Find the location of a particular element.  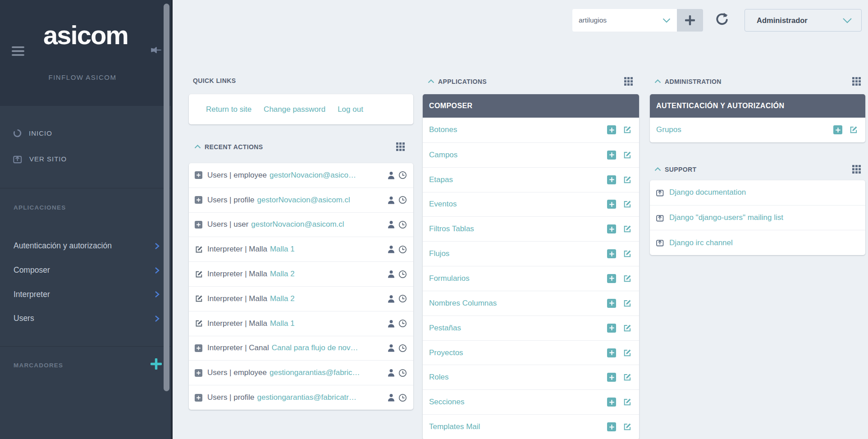

model-link: Templates Mail is located at coordinates (454, 427).